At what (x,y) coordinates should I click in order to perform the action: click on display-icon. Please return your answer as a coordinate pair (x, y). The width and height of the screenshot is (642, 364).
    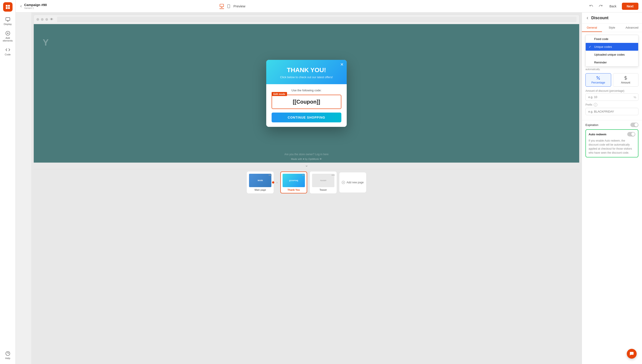
    Looking at the image, I should click on (8, 20).